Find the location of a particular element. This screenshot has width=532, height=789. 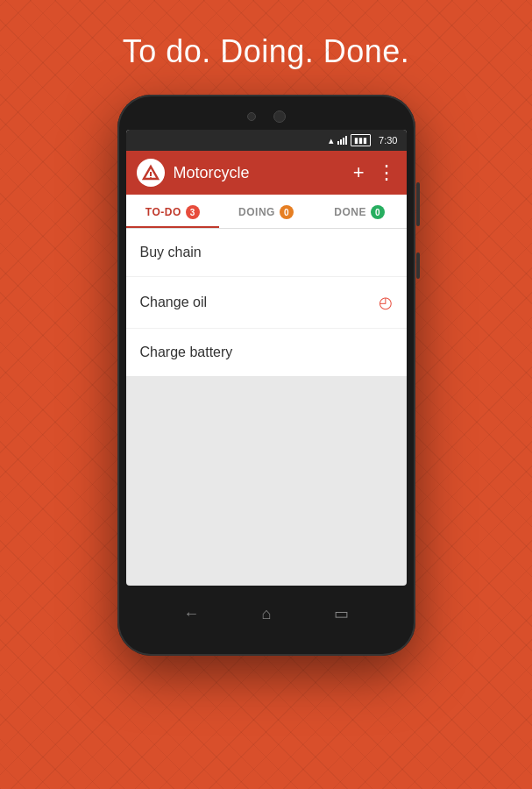

tab-done-label: DONE is located at coordinates (351, 212).